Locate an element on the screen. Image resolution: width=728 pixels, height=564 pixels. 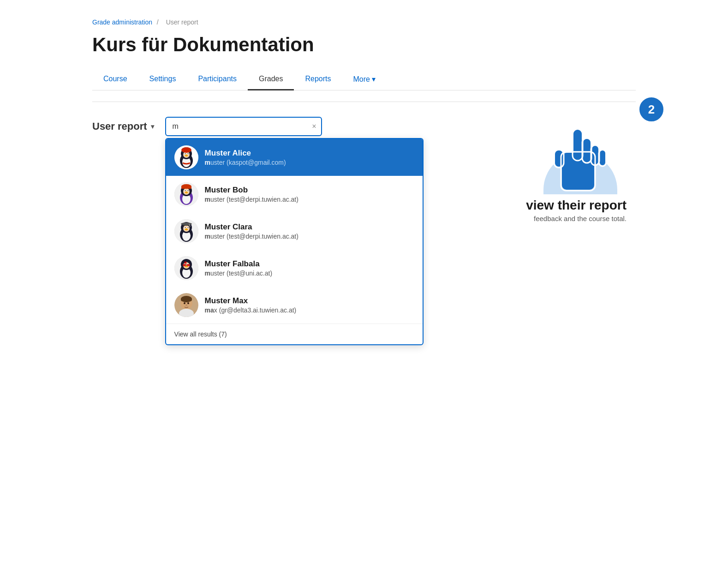
nav-tabs: Course Settings Participants Grades Repo… is located at coordinates (364, 80).